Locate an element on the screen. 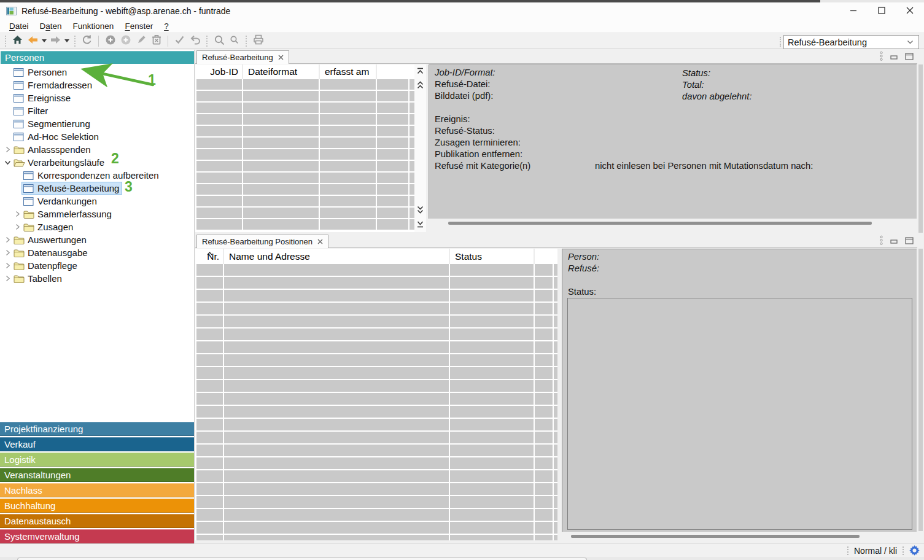 The image size is (924, 560). tab-close-icon is located at coordinates (320, 242).